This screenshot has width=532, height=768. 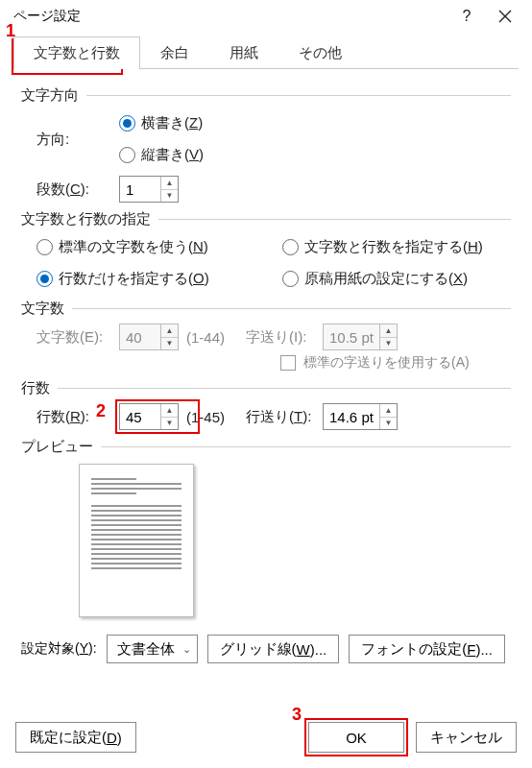 What do you see at coordinates (134, 278) in the screenshot?
I see `radio-lines-only-label: 行数だけを指定する(O)` at bounding box center [134, 278].